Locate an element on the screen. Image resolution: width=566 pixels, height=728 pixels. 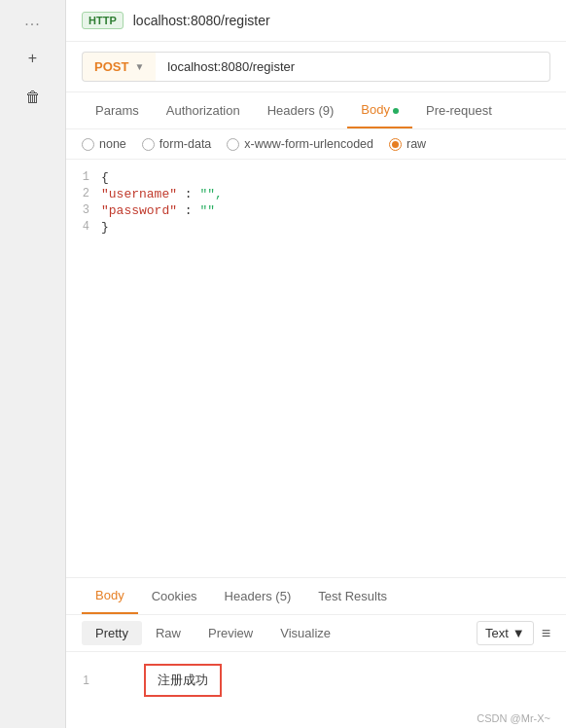
text-format-chevron: ▼ is located at coordinates (519, 633).